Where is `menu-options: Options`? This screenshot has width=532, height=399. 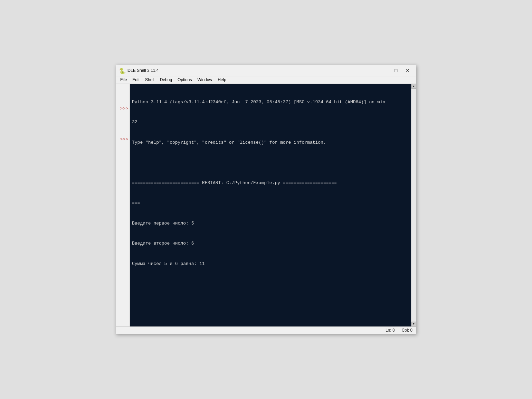 menu-options: Options is located at coordinates (184, 80).